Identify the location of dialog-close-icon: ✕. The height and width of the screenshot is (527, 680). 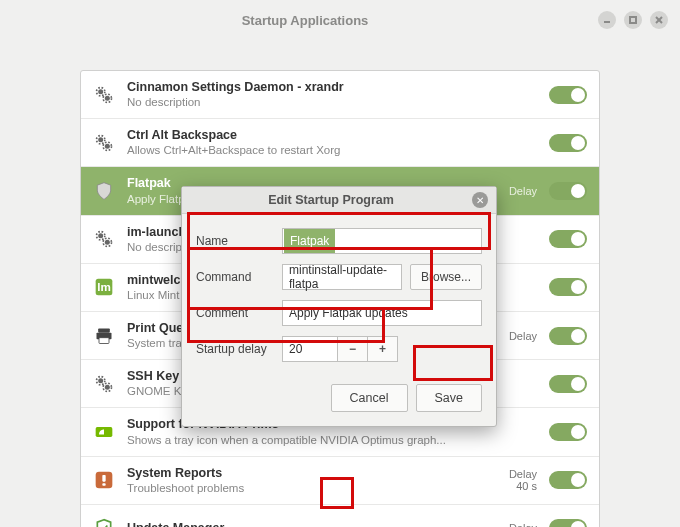
(480, 200).